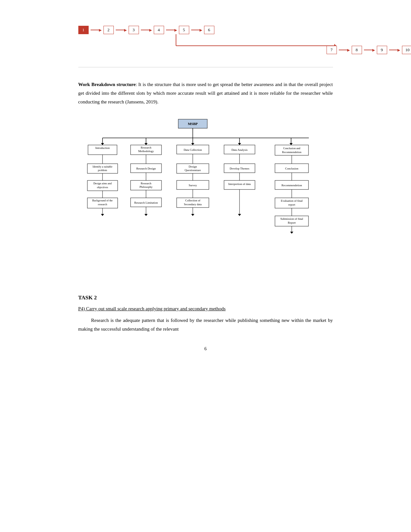  What do you see at coordinates (239, 150) in the screenshot?
I see `svg-text: Data Analysis` at bounding box center [239, 150].